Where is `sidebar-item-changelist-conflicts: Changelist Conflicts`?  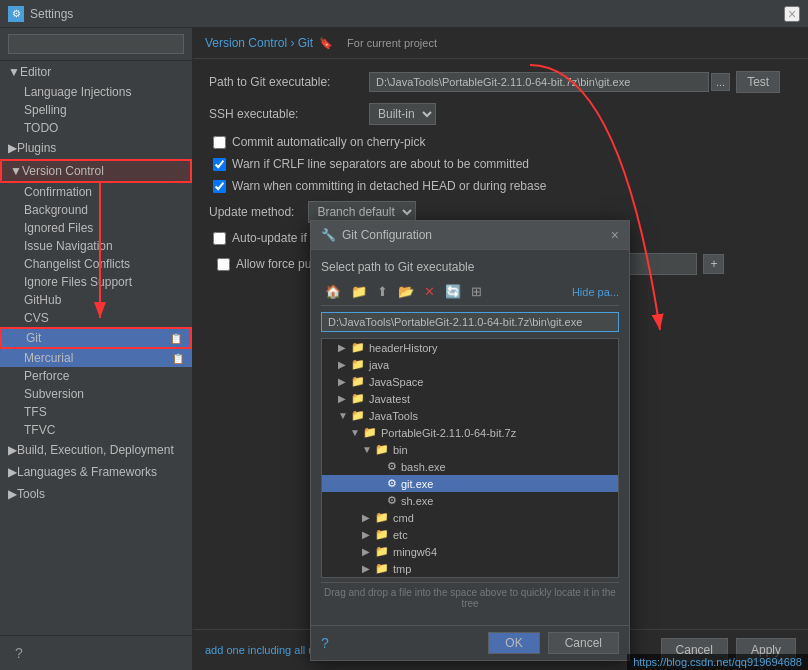
sidebar-item-changelist-conflicts: Changelist Conflicts is located at coordinates (96, 264).